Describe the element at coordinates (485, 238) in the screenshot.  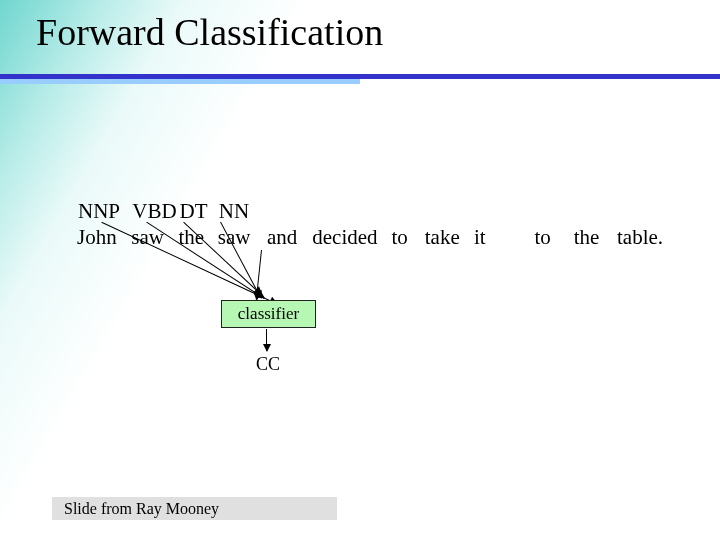
I see `word-it: it` at that location.